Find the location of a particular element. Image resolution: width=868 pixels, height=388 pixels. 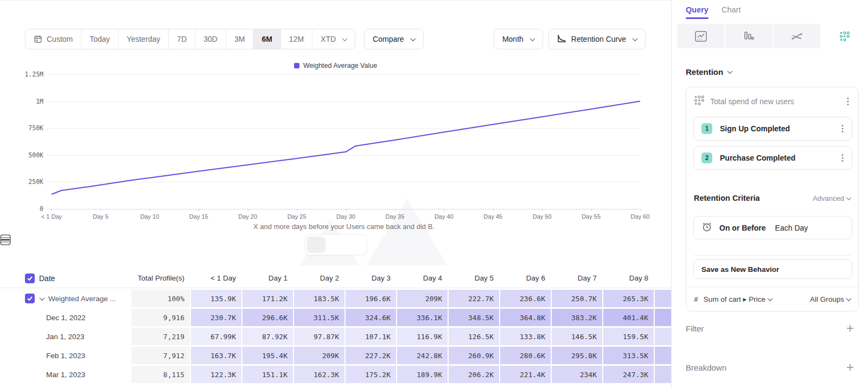

retention-value-cell: 126.5K is located at coordinates (474, 336).